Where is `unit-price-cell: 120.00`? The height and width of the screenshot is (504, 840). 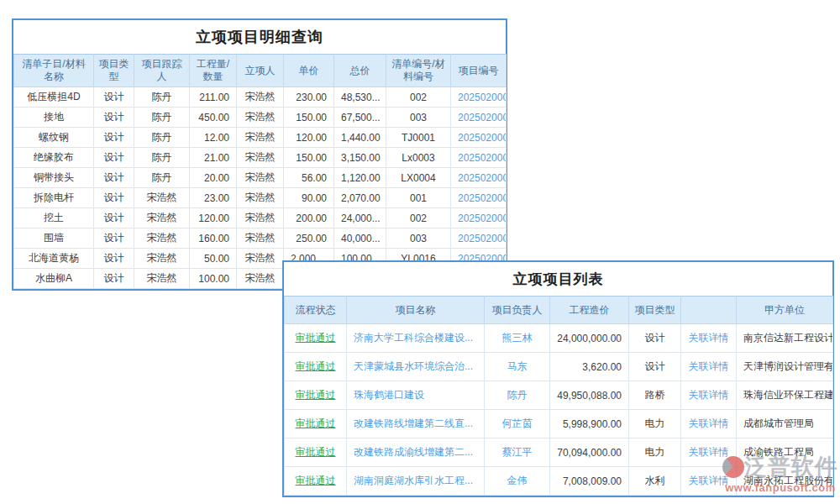
unit-price-cell: 120.00 is located at coordinates (309, 138).